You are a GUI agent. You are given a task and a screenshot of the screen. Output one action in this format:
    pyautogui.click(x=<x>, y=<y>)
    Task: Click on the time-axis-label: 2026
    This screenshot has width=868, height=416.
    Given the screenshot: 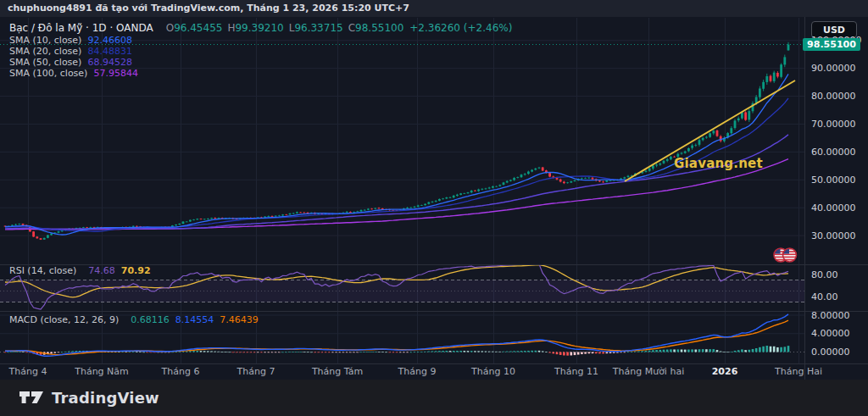 What is the action you would take?
    pyautogui.click(x=725, y=372)
    